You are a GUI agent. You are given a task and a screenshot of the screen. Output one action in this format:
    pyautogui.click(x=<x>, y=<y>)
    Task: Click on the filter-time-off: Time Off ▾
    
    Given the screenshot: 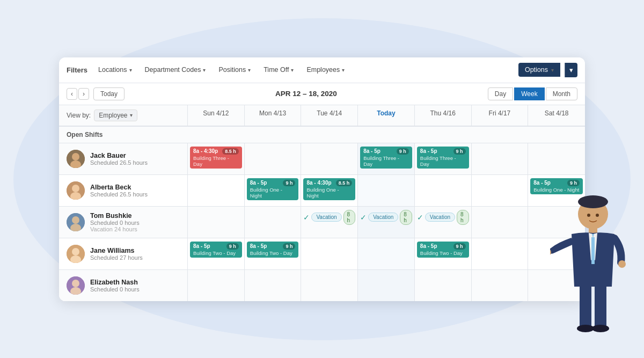 What is the action you would take?
    pyautogui.click(x=279, y=70)
    